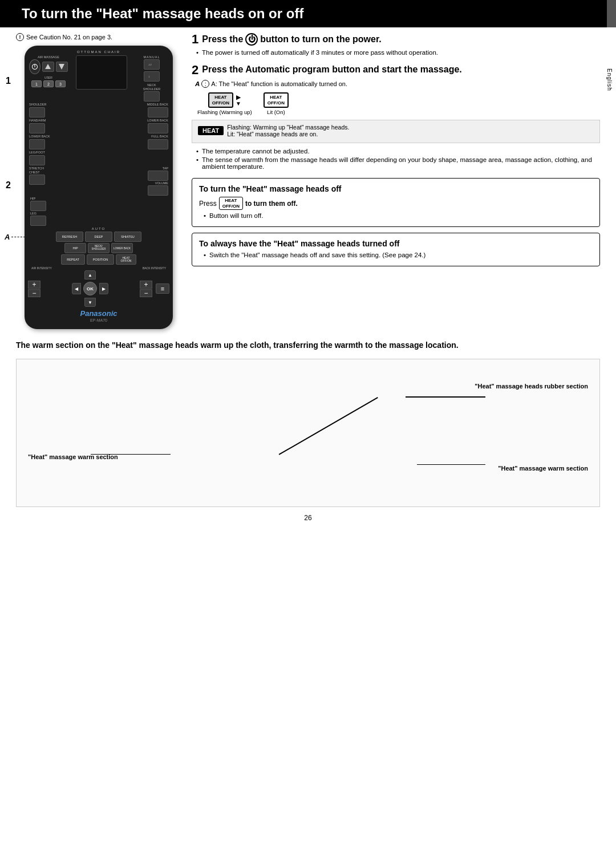 This screenshot has width=616, height=843. I want to click on air-intensity-minus: −, so click(34, 293).